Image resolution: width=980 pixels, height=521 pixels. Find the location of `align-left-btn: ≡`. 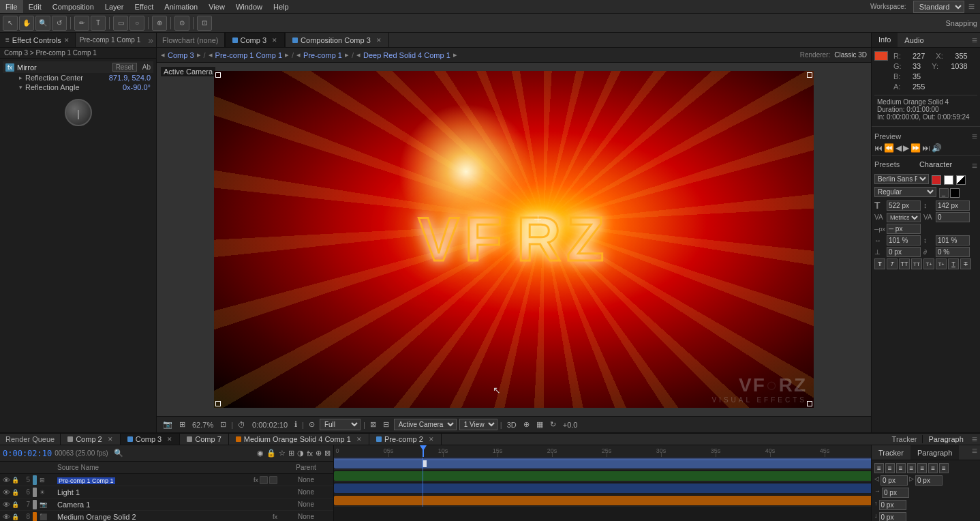

align-left-btn: ≡ is located at coordinates (879, 468).